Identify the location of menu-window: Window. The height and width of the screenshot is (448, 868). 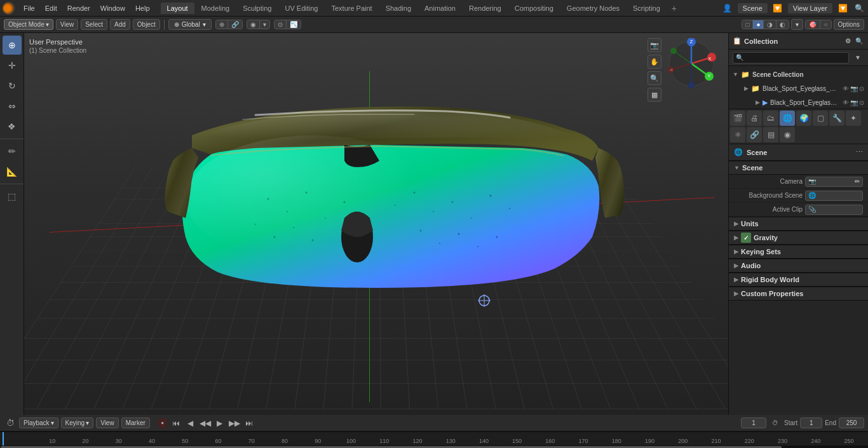
(113, 8).